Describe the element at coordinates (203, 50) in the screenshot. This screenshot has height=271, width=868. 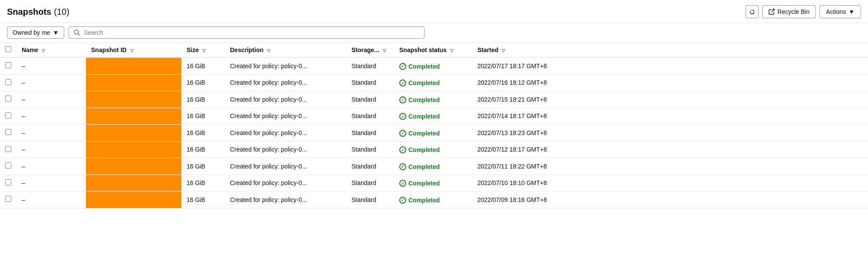
I see `col-header-size: Size ▽` at that location.